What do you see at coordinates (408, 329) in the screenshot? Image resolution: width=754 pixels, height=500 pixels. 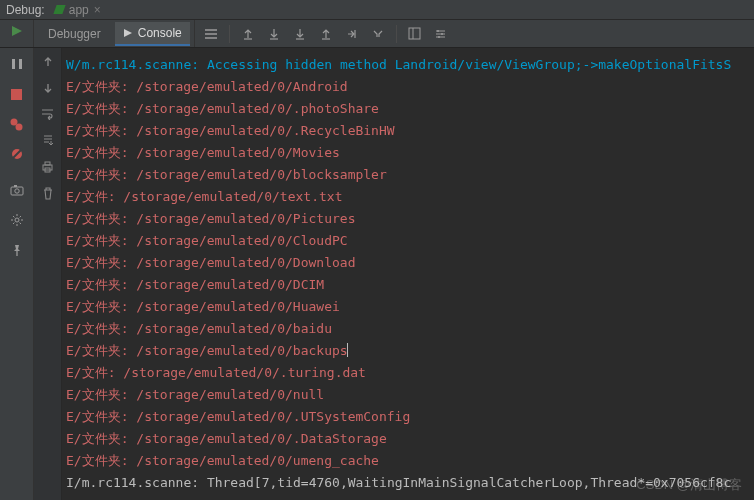 I see `console-line: E/文件夹: /storage/emulated/0/baidu` at bounding box center [408, 329].